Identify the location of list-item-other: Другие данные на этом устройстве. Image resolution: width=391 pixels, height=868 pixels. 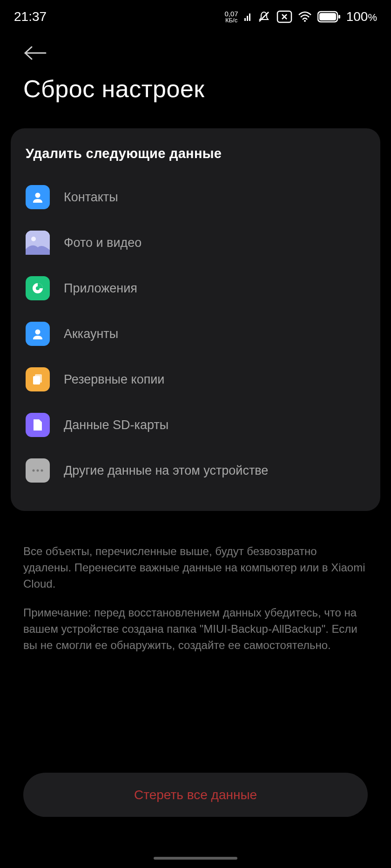
(196, 470).